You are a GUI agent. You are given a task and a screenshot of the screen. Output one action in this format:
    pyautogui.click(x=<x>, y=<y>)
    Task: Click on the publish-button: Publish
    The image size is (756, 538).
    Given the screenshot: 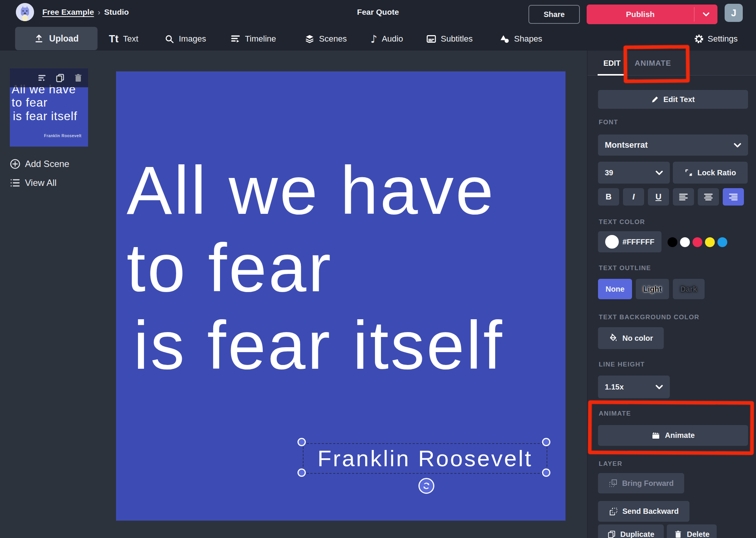 What is the action you would take?
    pyautogui.click(x=652, y=14)
    